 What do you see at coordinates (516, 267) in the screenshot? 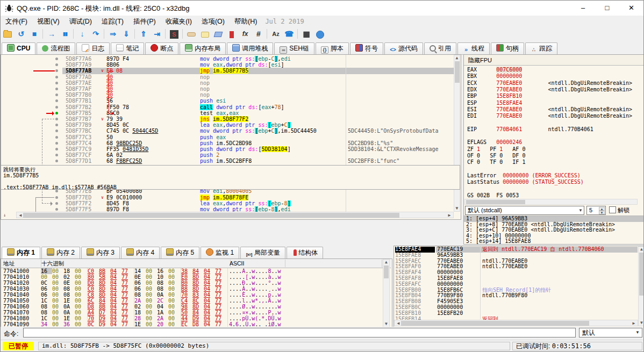
I see `stack-row: 15E8FAF0770EABE0ntdll.770EABE0` at bounding box center [516, 267].